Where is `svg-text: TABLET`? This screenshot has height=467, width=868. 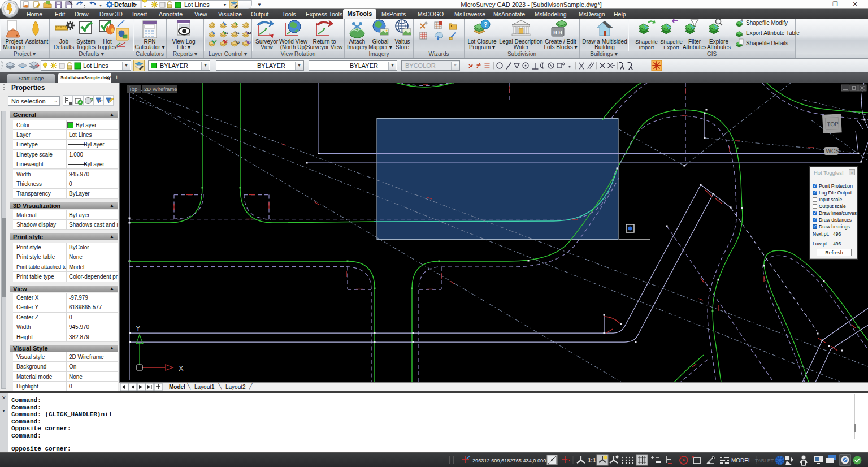 svg-text: TABLET is located at coordinates (765, 461).